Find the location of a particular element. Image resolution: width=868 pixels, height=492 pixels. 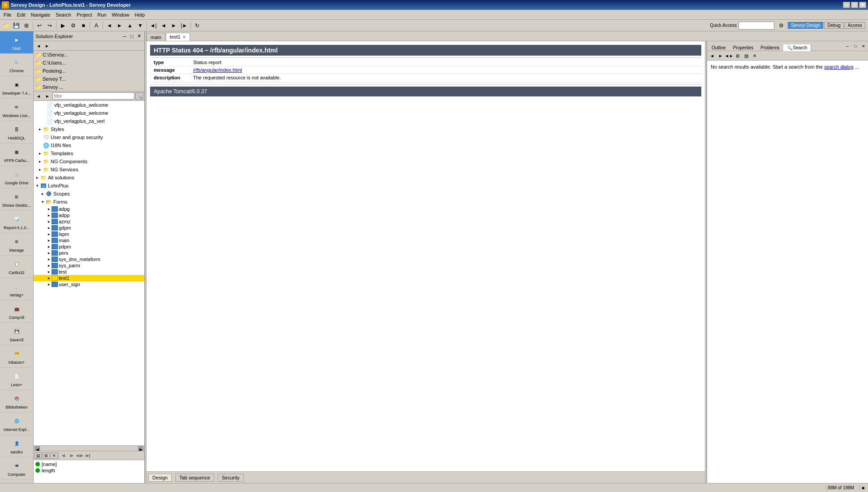

right-tab-outline: Outline is located at coordinates (719, 48).